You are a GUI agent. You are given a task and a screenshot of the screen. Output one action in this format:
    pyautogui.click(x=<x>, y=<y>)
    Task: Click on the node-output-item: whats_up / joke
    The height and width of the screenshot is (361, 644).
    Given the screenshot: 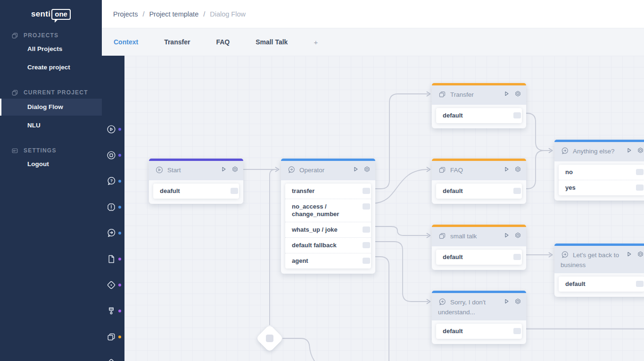 What is the action you would take?
    pyautogui.click(x=328, y=229)
    